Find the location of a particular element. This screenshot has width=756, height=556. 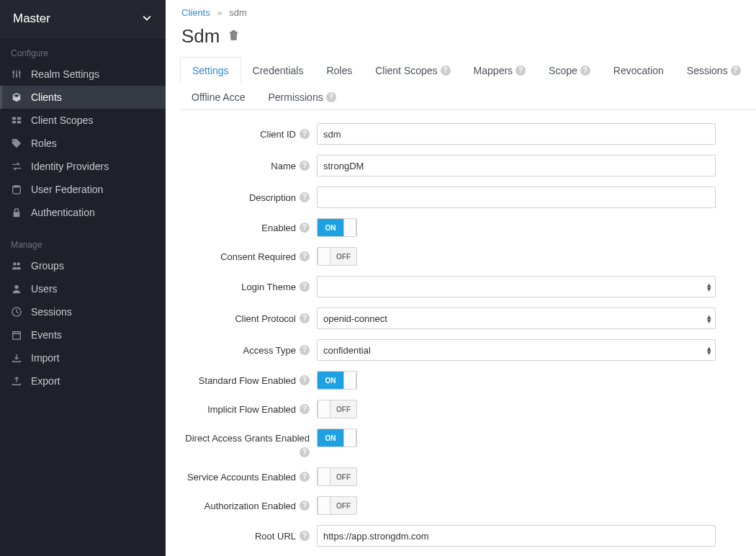

cube-icon is located at coordinates (17, 97).